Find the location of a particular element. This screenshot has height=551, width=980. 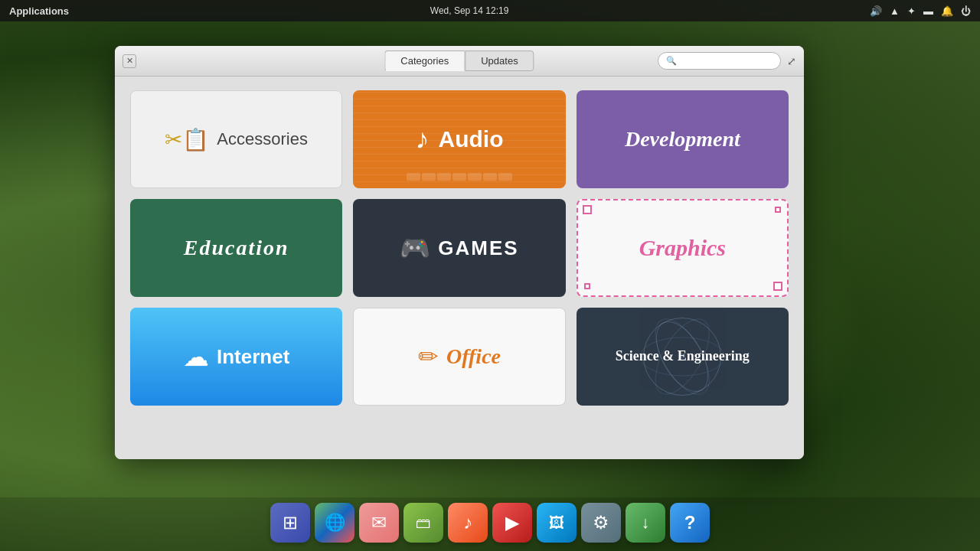

mail-icon: ✉ is located at coordinates (379, 523).